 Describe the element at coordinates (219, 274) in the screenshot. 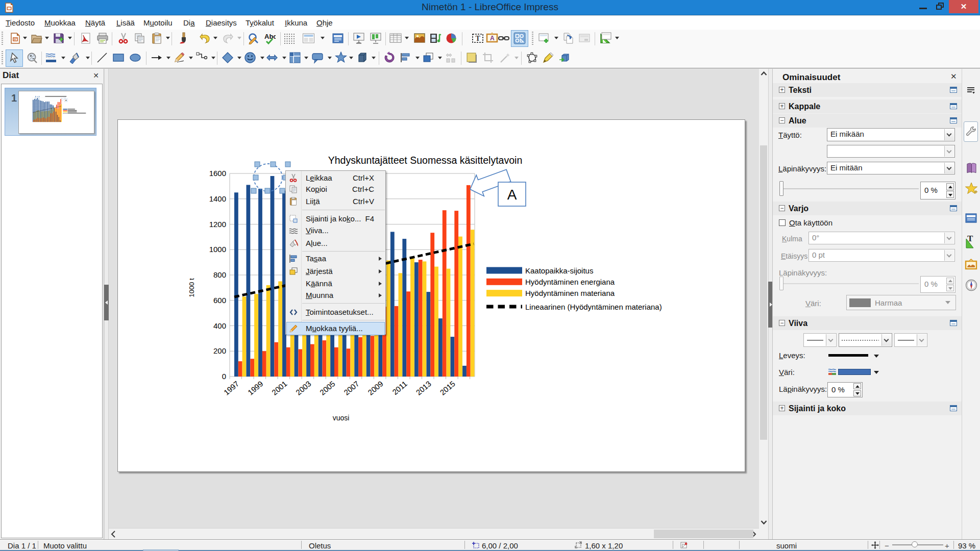

I see `svg-text: 800` at that location.